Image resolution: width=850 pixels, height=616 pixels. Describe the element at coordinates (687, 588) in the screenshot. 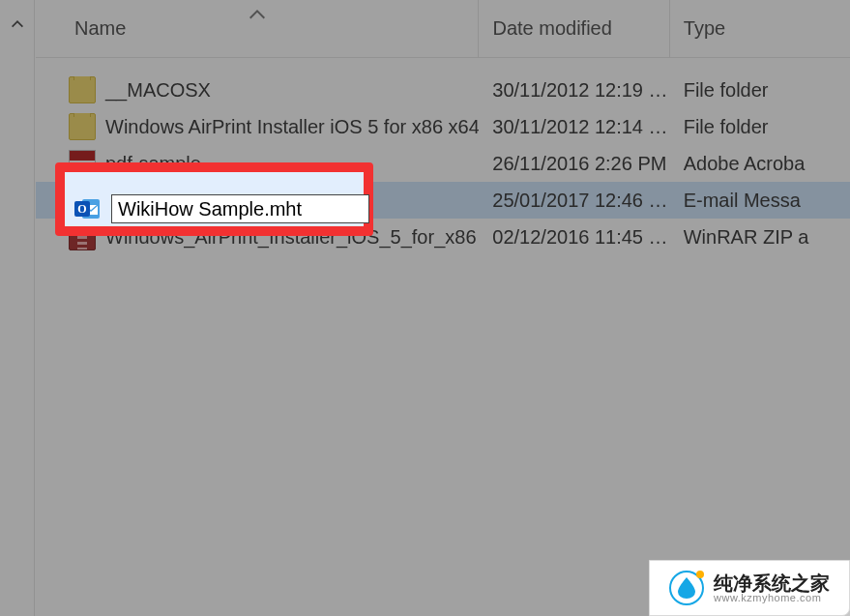

I see `watermark-logo-icon` at that location.